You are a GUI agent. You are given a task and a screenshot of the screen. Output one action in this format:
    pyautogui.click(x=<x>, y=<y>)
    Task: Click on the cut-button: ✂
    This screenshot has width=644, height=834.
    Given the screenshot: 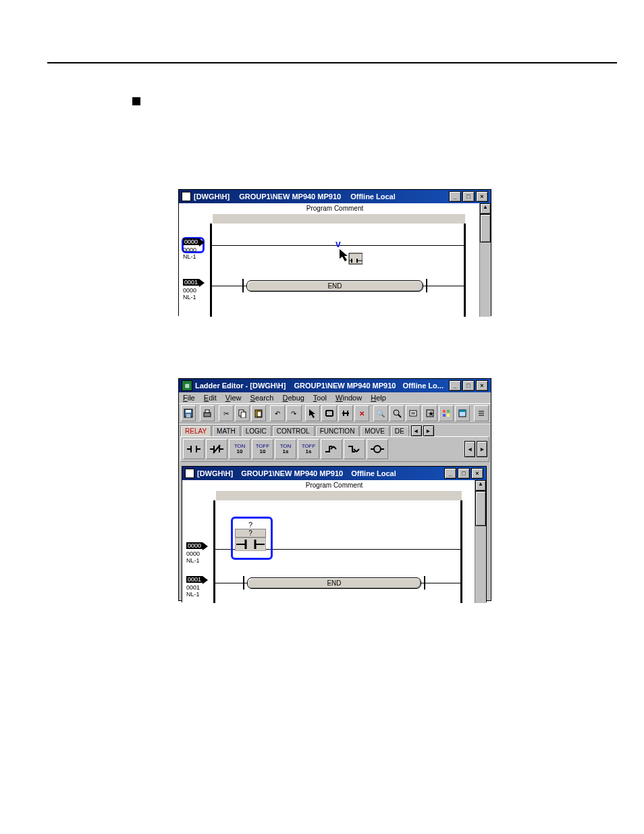 What is the action you would take?
    pyautogui.click(x=226, y=413)
    